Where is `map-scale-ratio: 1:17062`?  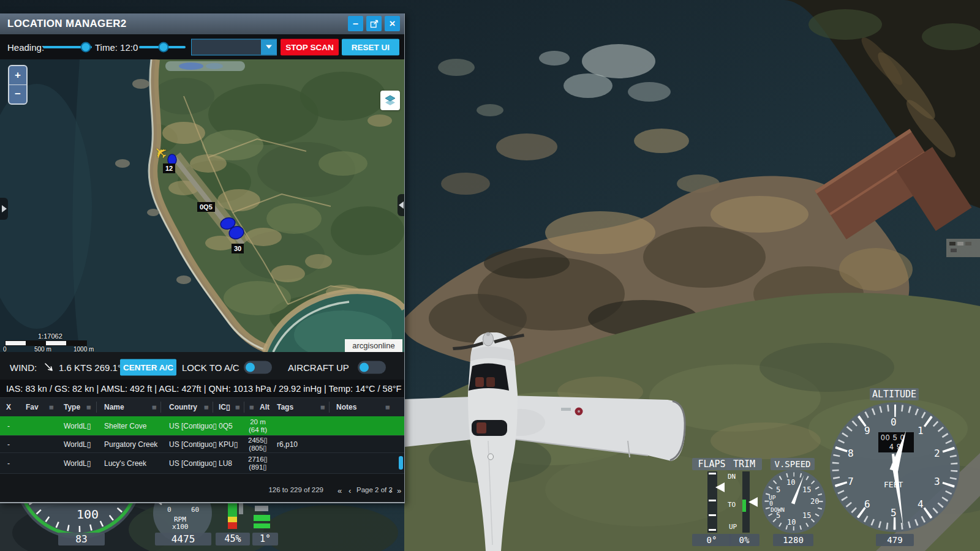
map-scale-ratio: 1:17062 is located at coordinates (50, 336).